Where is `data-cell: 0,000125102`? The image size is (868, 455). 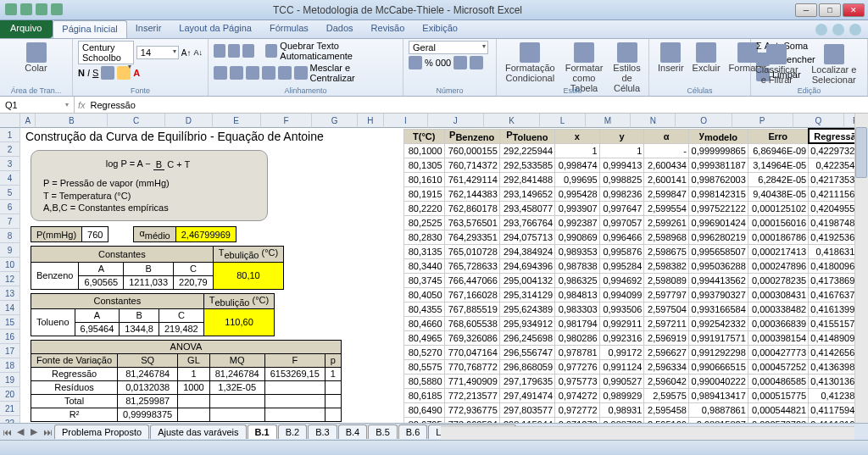
data-cell: 0,000125102 is located at coordinates (778, 208).